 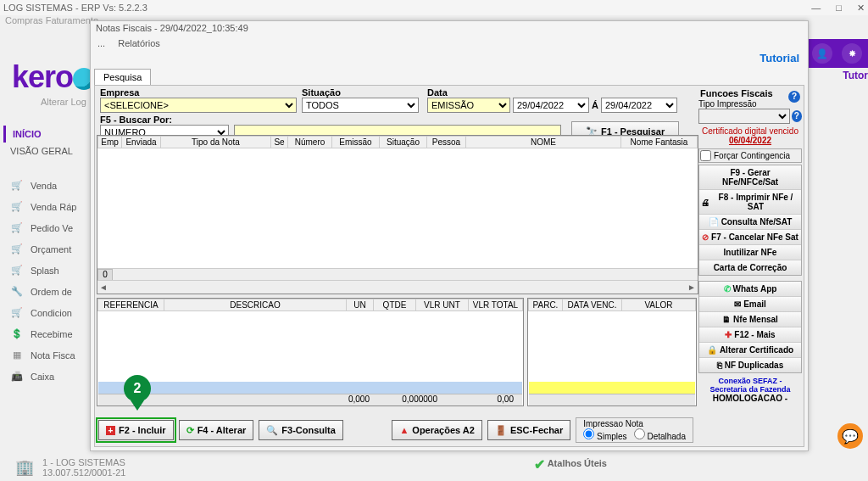 I want to click on chat-bubble-icon: 💬, so click(x=850, y=436).